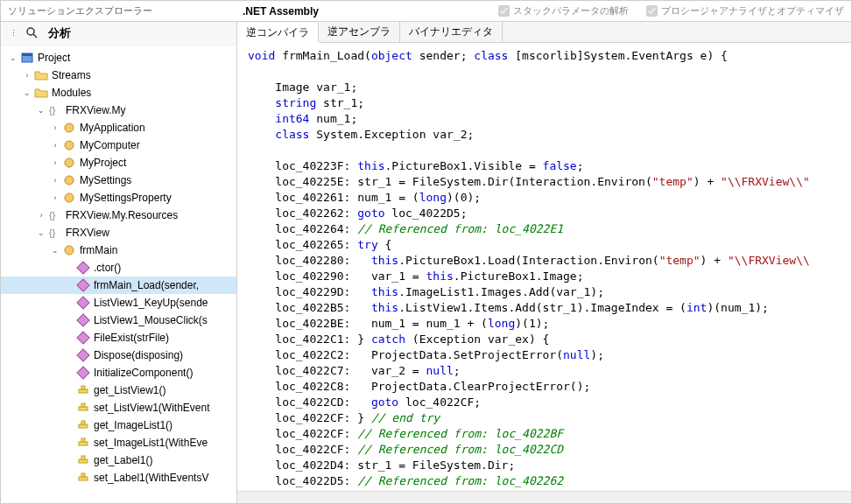  I want to click on editor-tabs: 逆コンパイラ逆アセンブラバイナリエディタ, so click(545, 32).